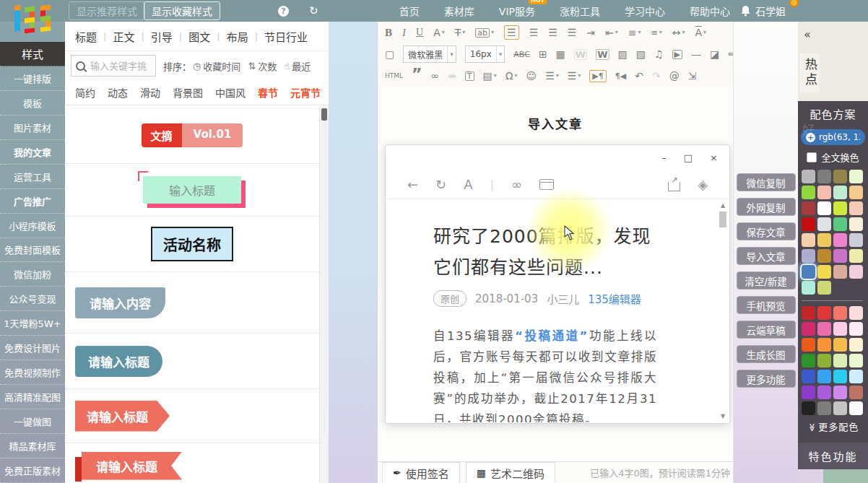 This screenshot has height=483, width=868. What do you see at coordinates (674, 186) in the screenshot?
I see `share-icon` at bounding box center [674, 186].